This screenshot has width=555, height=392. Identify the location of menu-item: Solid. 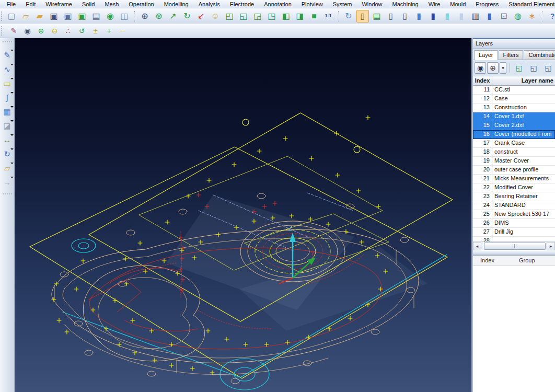
(88, 4).